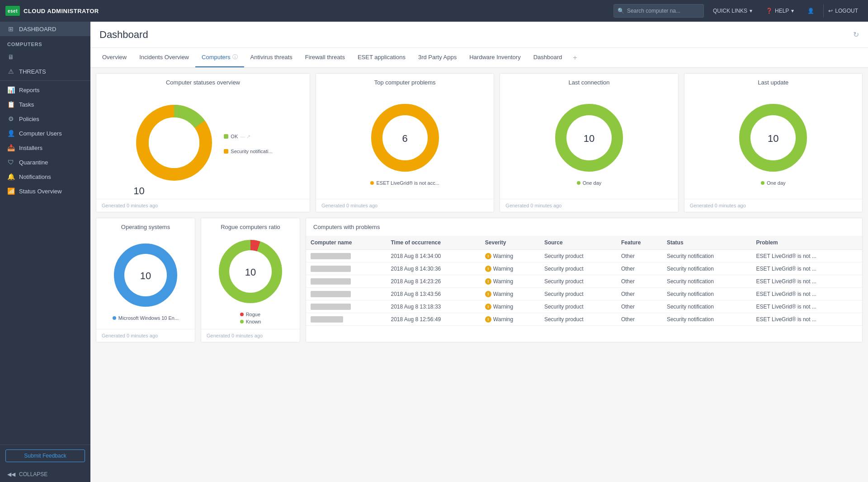 The width and height of the screenshot is (868, 482). What do you see at coordinates (45, 104) in the screenshot?
I see `sidebar-item-tasks: 📋 Tasks` at bounding box center [45, 104].